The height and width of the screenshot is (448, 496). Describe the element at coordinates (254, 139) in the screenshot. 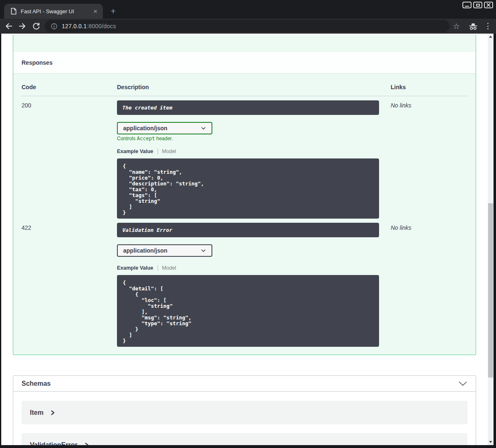

I see `accept-header-note: Controls Accept header.` at that location.